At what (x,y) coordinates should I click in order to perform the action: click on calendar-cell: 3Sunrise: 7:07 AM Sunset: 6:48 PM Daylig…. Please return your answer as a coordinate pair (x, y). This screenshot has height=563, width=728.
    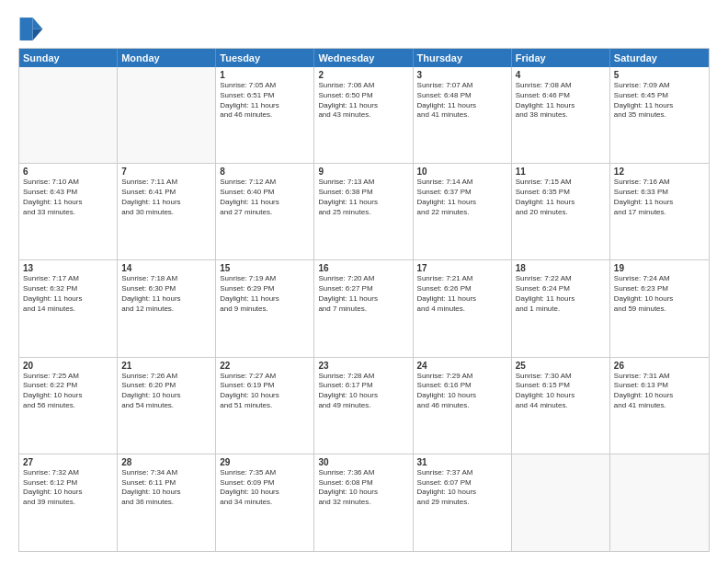
    Looking at the image, I should click on (463, 115).